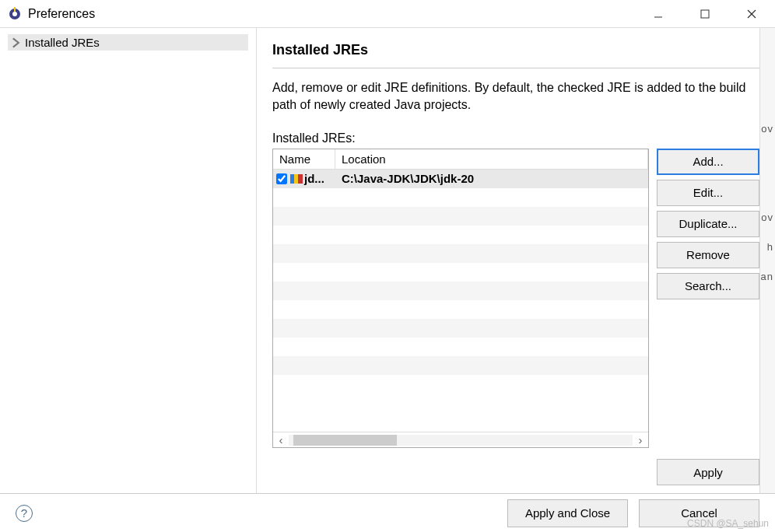  What do you see at coordinates (516, 467) in the screenshot?
I see `apply-row: Apply` at bounding box center [516, 467].